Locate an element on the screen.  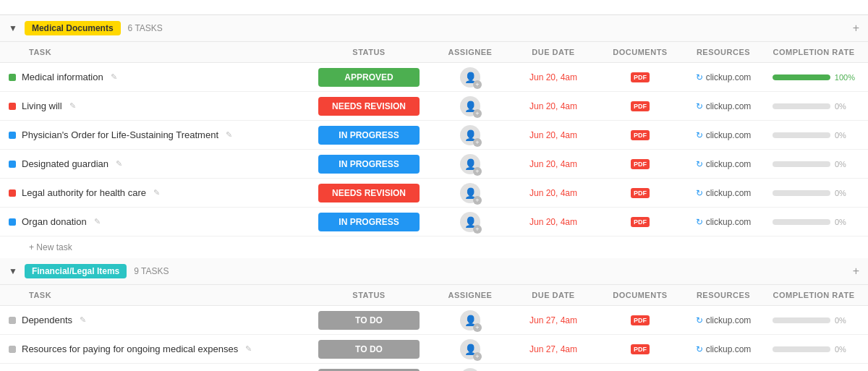
status-badge: APPROVED is located at coordinates (369, 77).